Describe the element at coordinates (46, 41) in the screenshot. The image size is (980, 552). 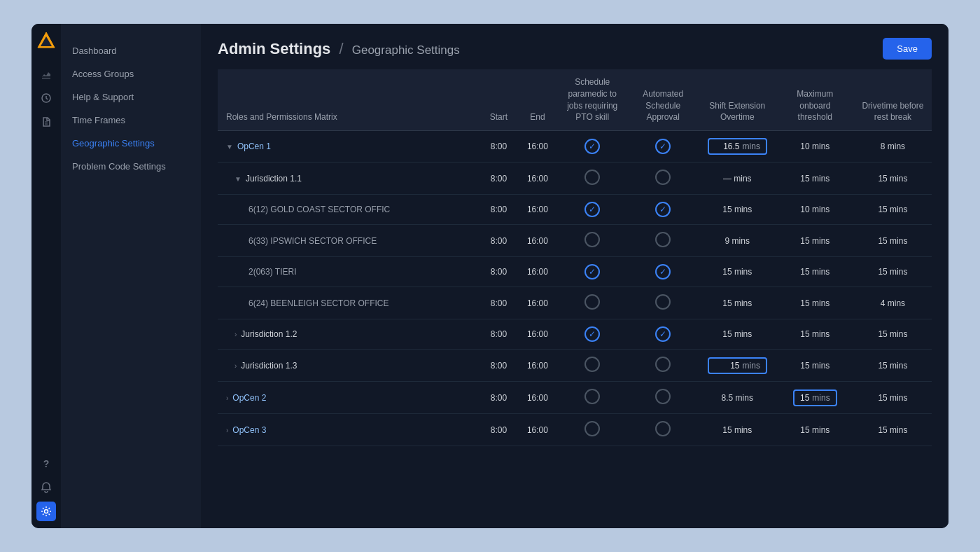
I see `app-logo` at that location.